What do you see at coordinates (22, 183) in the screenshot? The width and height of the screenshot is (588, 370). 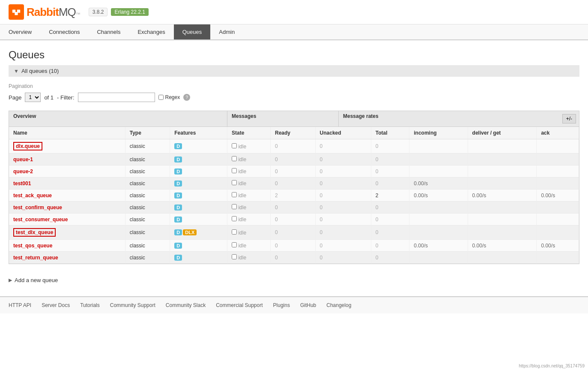 I see `queue-name-link: test001` at bounding box center [22, 183].